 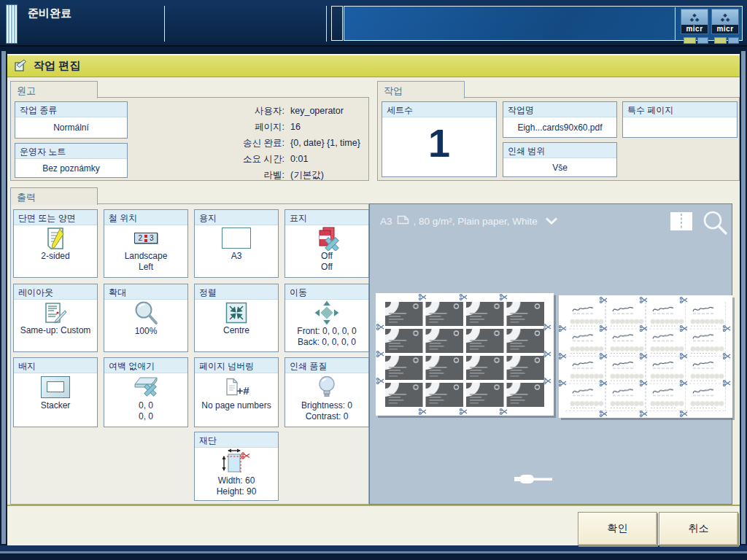 I want to click on tile-page-numbering: 페이지 넘버링 +# No page numbers, so click(x=236, y=392).